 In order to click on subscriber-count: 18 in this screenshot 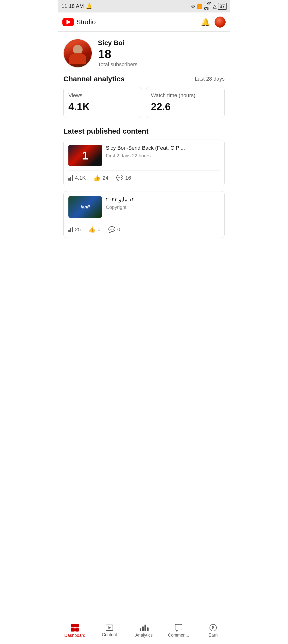, I will do `click(161, 54)`.